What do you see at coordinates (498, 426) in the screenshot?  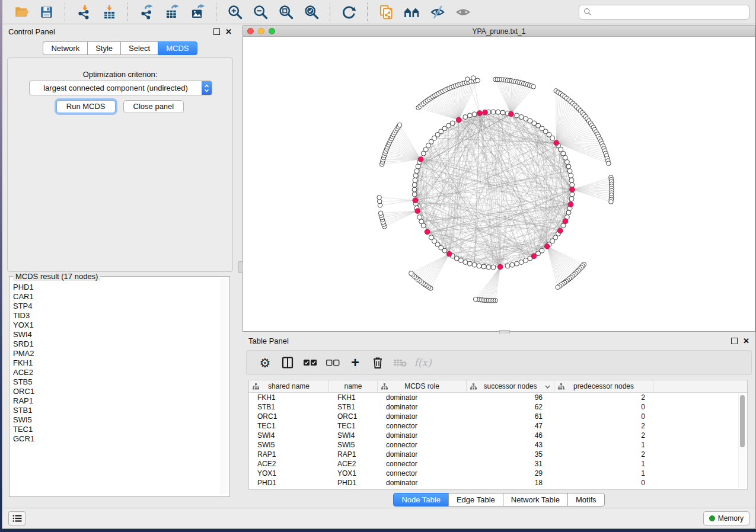 I see `table-row: TEC1TEC1connector472` at bounding box center [498, 426].